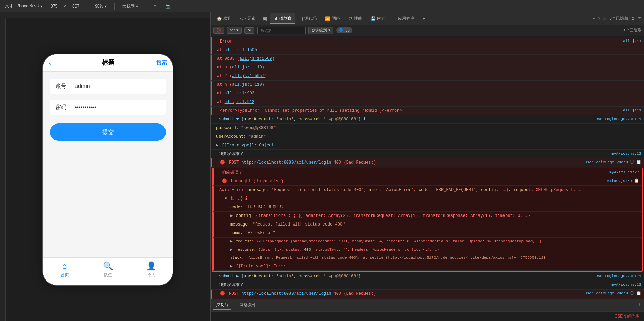  Describe the element at coordinates (605, 19) in the screenshot. I see `settings-icon: ✕` at that location.